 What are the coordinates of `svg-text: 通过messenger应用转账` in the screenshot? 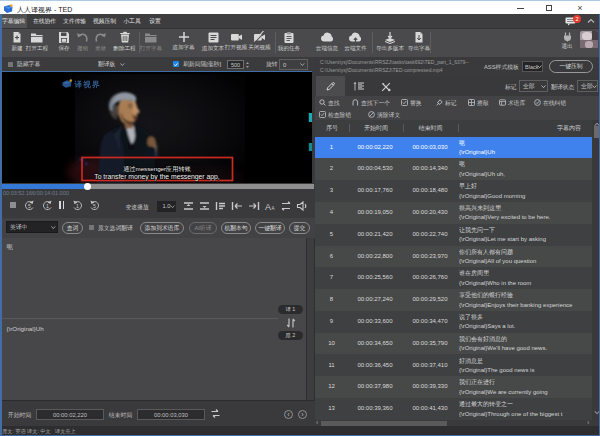 It's located at (158, 168).